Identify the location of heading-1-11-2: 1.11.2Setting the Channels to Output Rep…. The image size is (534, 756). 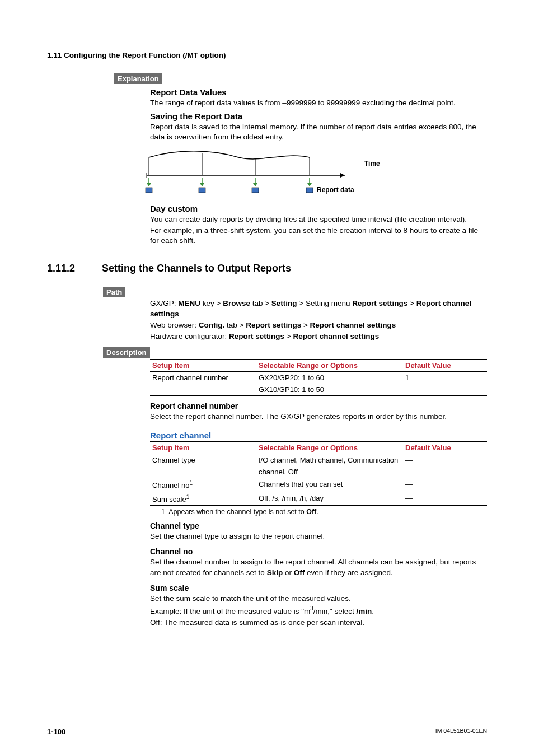
(267, 269).